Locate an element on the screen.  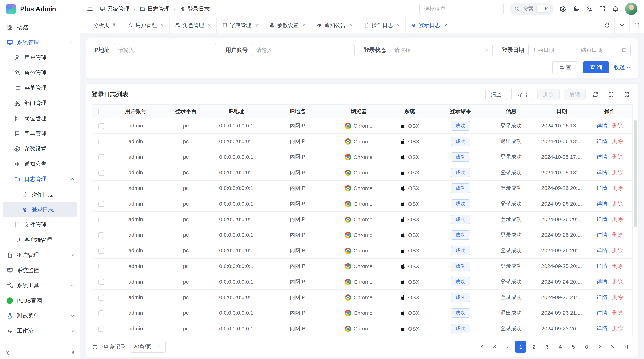
jump-back-button is located at coordinates (494, 347).